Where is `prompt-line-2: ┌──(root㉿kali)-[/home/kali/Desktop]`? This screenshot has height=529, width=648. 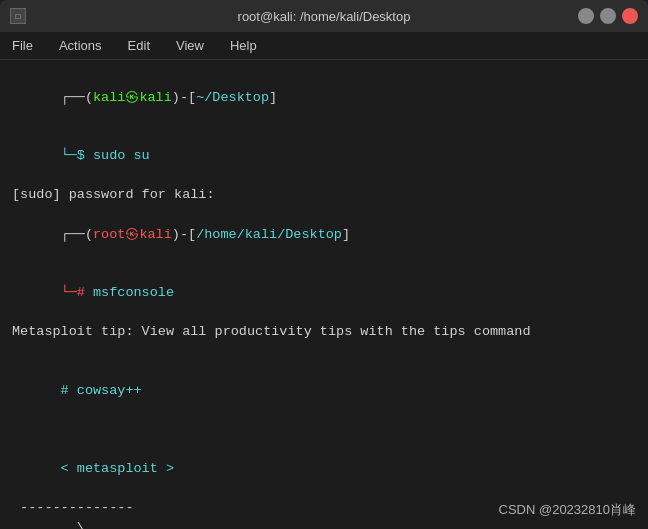 prompt-line-2: ┌──(root㉿kali)-[/home/kali/Desktop] is located at coordinates (324, 234).